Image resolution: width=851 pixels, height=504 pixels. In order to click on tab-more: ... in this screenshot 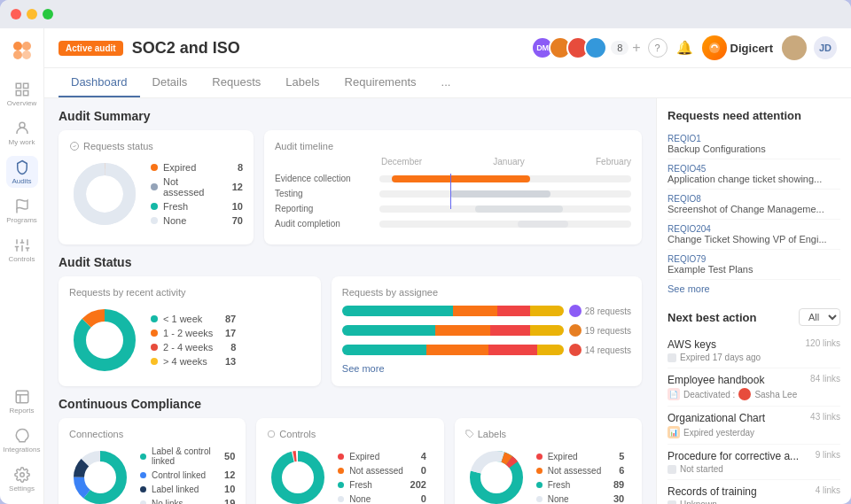, I will do `click(447, 83)`.